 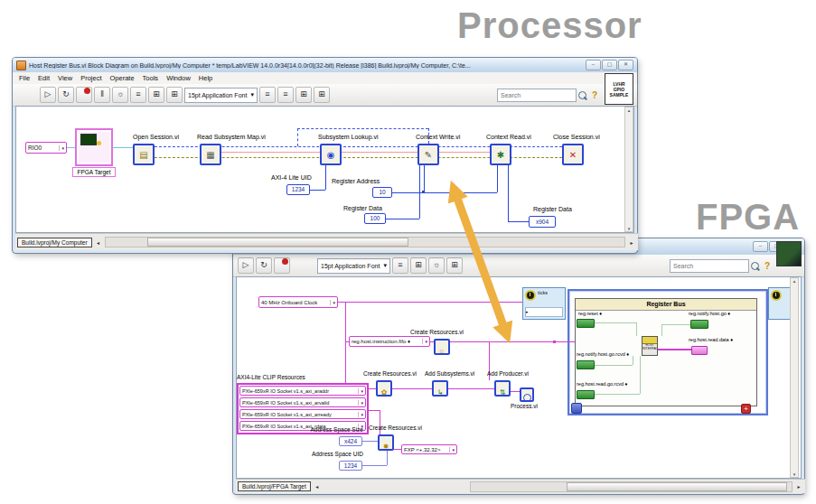 What do you see at coordinates (699, 324) in the screenshot?
I see `reg-notify-host-go-terminal` at bounding box center [699, 324].